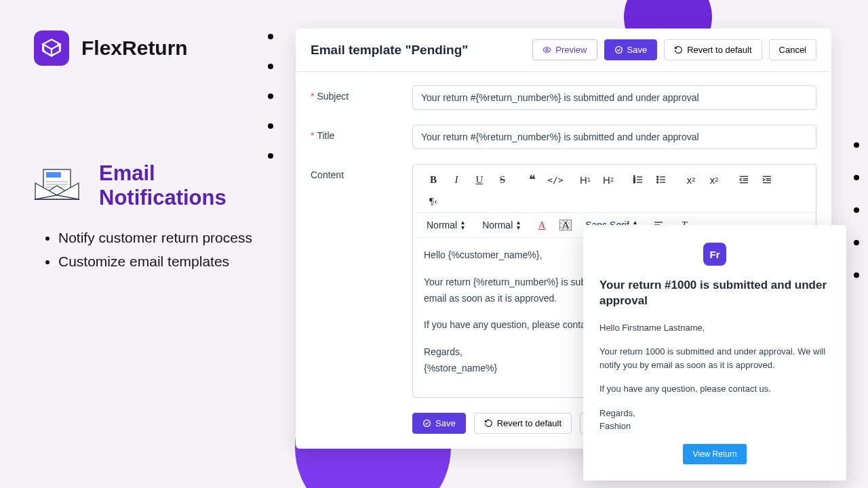 This screenshot has width=868, height=488. I want to click on underline-icon: U, so click(479, 180).